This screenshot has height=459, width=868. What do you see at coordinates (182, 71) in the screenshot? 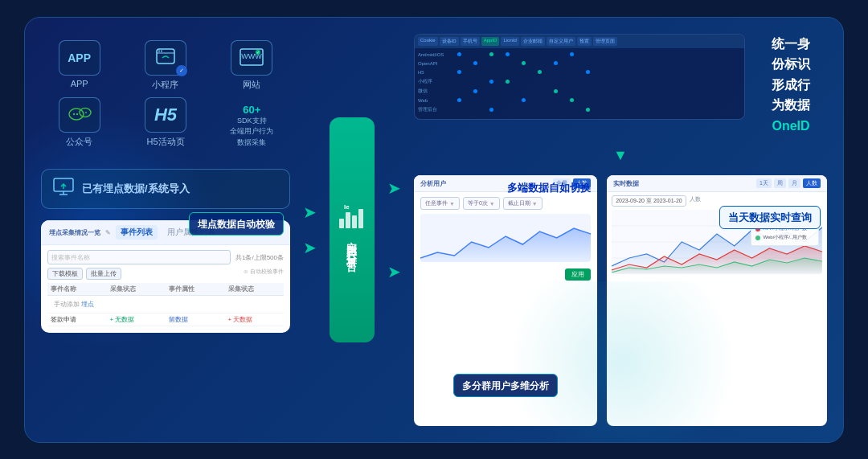
I see `checkmark-badge: ✓` at bounding box center [182, 71].